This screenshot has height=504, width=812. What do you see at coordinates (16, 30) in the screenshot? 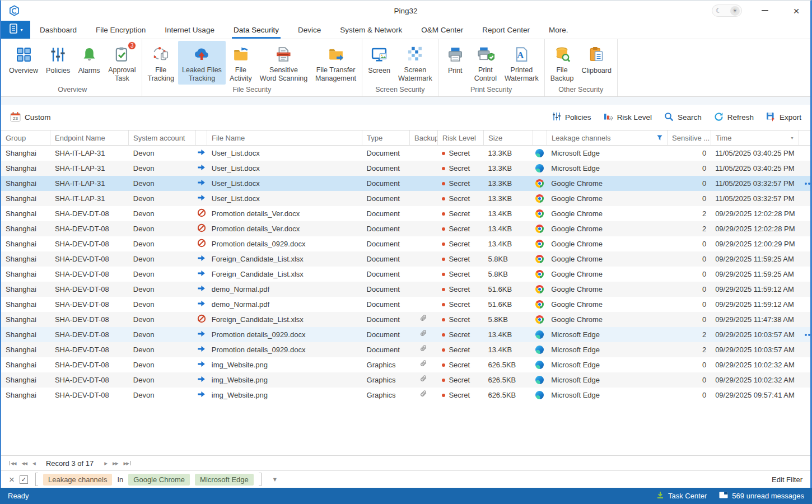
I see `app-menu-button: ▾` at bounding box center [16, 30].